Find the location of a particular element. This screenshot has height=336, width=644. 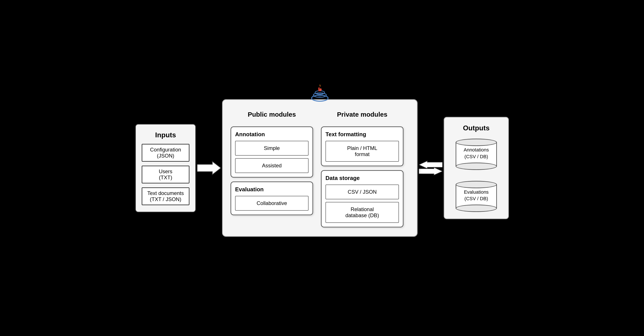

annotations-cyl-top is located at coordinates (476, 142).